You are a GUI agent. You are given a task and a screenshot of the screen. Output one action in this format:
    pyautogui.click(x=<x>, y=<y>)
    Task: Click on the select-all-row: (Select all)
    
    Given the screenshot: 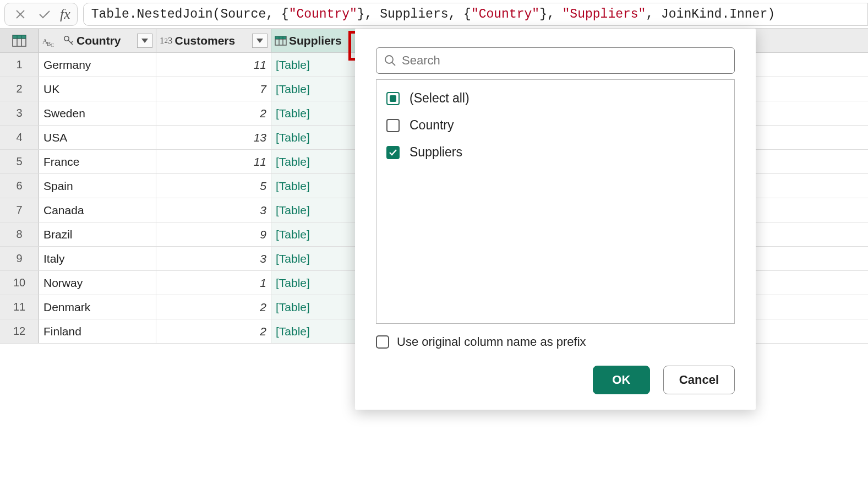 What is the action you would take?
    pyautogui.click(x=555, y=98)
    